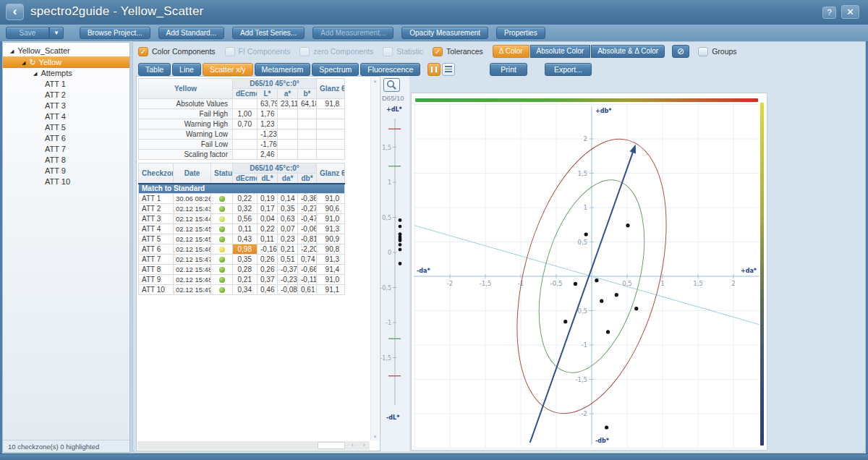 This screenshot has width=868, height=460. What do you see at coordinates (268, 33) in the screenshot?
I see `add-test-series-button: Add Test Series...` at bounding box center [268, 33].